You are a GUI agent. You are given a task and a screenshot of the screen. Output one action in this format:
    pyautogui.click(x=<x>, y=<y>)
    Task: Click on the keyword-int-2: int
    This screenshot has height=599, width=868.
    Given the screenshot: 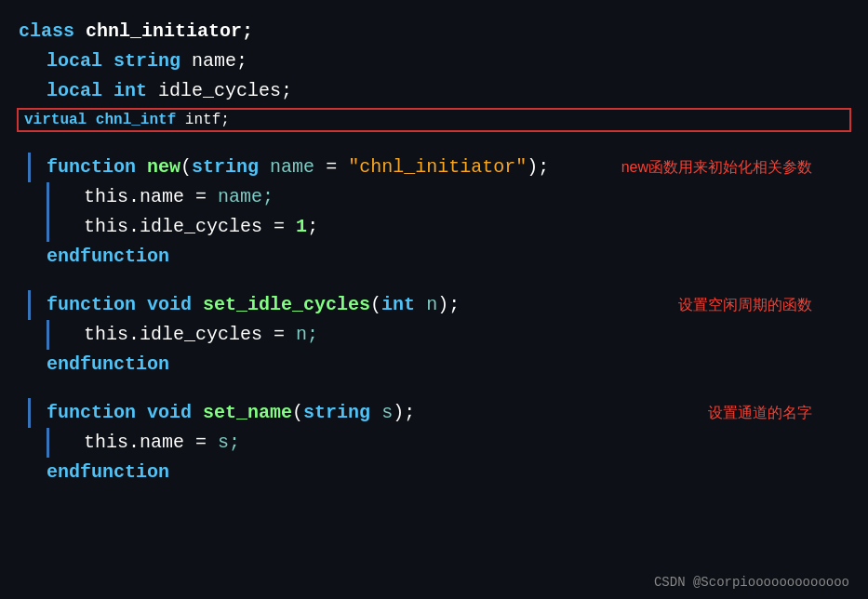 What is the action you would take?
    pyautogui.click(x=398, y=305)
    